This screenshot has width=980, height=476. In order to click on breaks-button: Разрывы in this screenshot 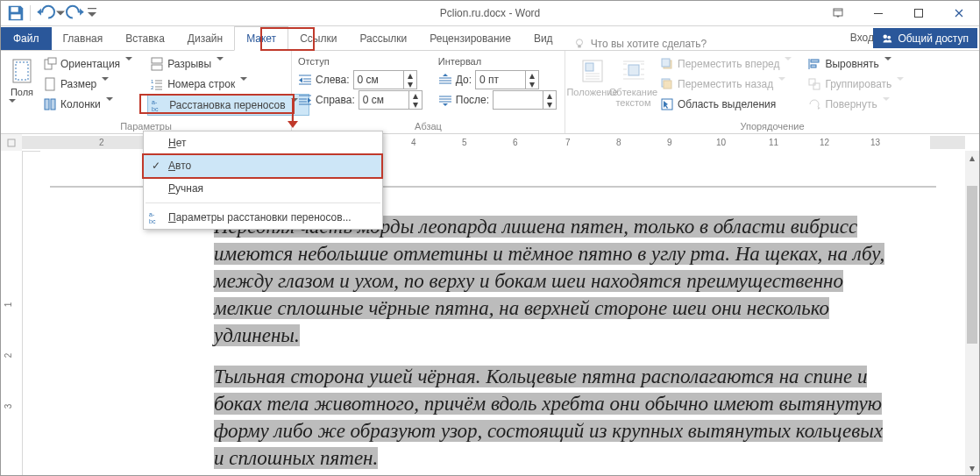, I will do `click(228, 63)`.